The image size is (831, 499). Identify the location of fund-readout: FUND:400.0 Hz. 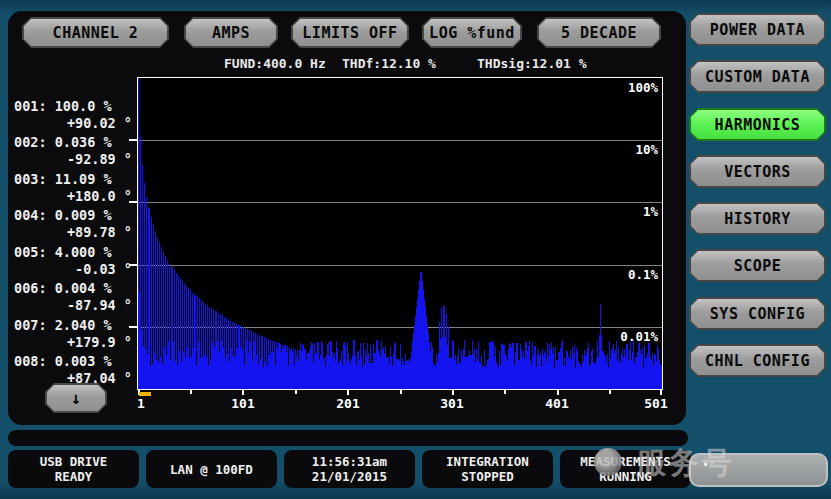
(275, 64).